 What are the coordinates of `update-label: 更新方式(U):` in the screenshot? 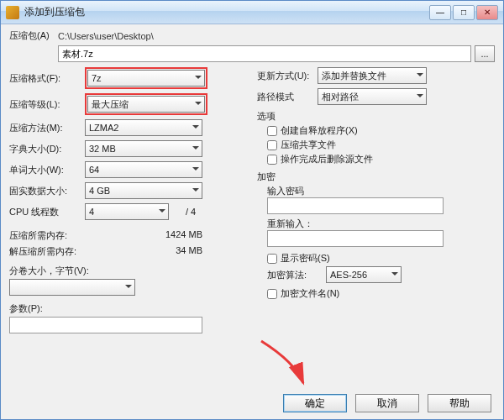 It's located at (287, 76).